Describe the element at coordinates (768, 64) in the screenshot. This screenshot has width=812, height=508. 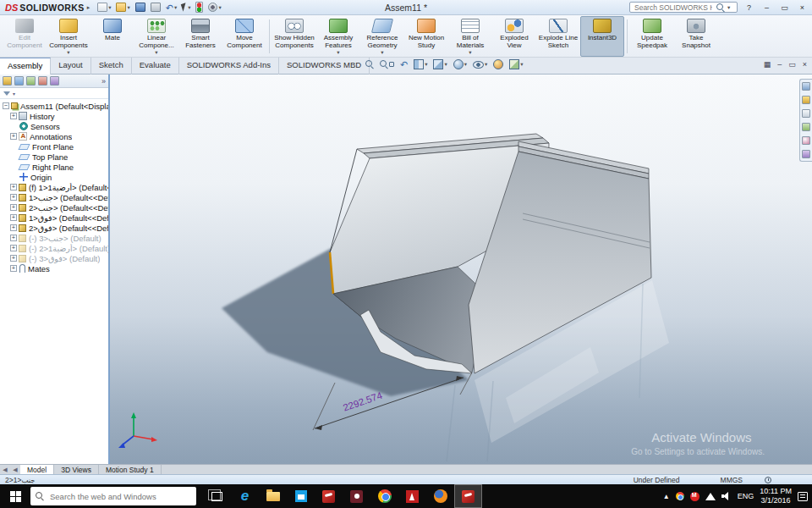
I see `viewport-layout-icon: ▦` at that location.